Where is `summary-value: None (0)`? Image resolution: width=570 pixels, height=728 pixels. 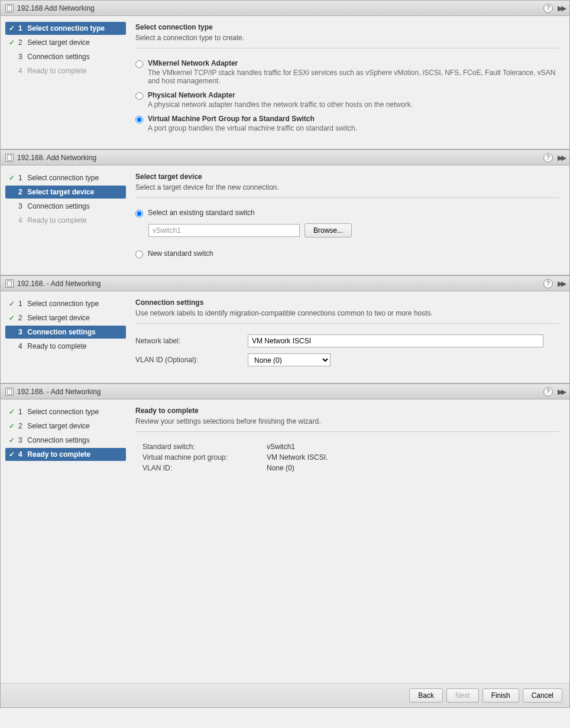 summary-value: None (0) is located at coordinates (280, 468).